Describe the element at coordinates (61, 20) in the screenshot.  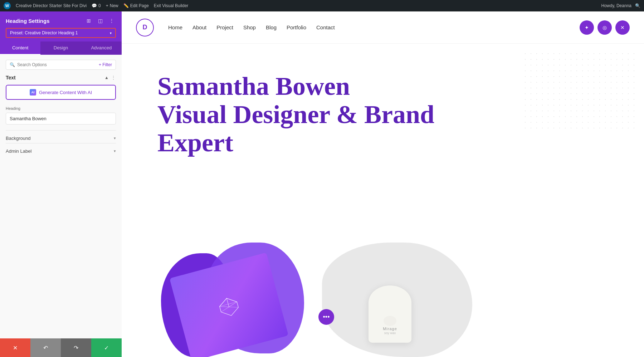
I see `panel-header: Heading Settings ⊞ ◫ ⋮` at that location.